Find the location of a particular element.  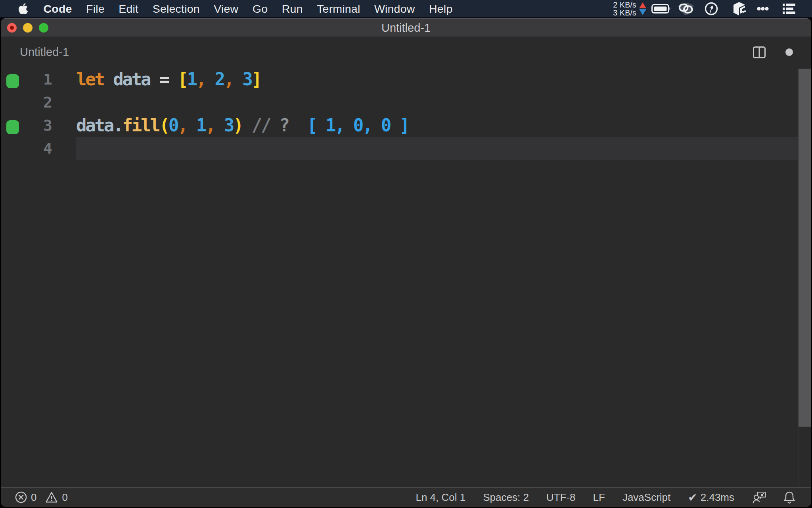

menu-item-edit: Edit is located at coordinates (128, 9).